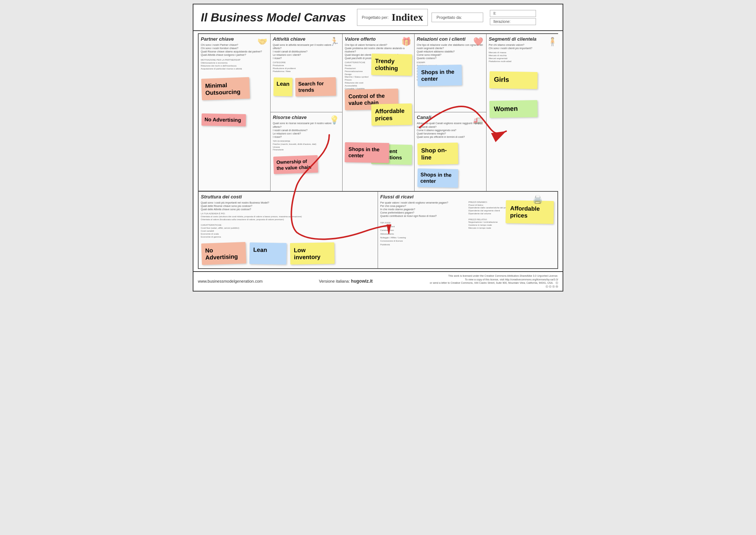 The width and height of the screenshot is (756, 535). Describe the element at coordinates (235, 112) in the screenshot. I see `partner-chiave-cell: Partner chiave Chi sono i nostri Partner…` at that location.